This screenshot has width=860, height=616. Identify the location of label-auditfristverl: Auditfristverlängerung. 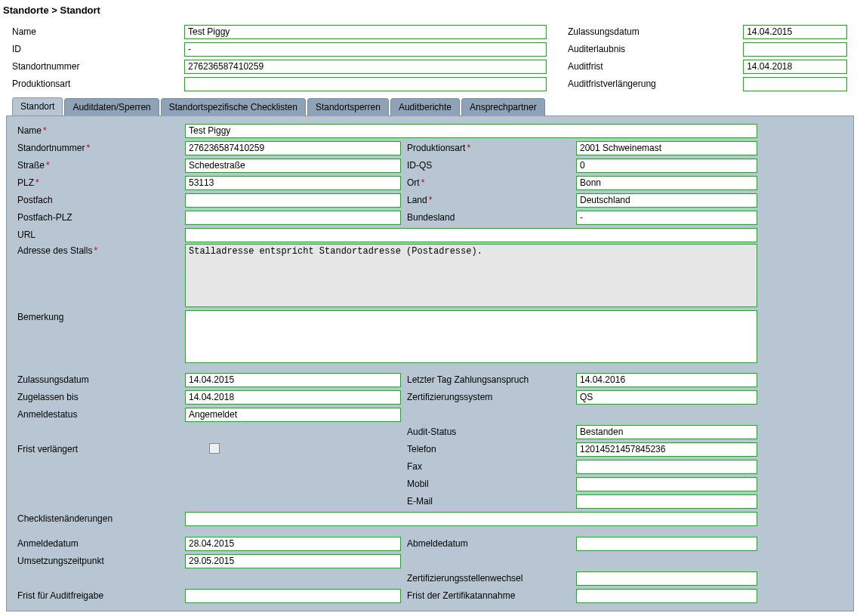
(655, 84).